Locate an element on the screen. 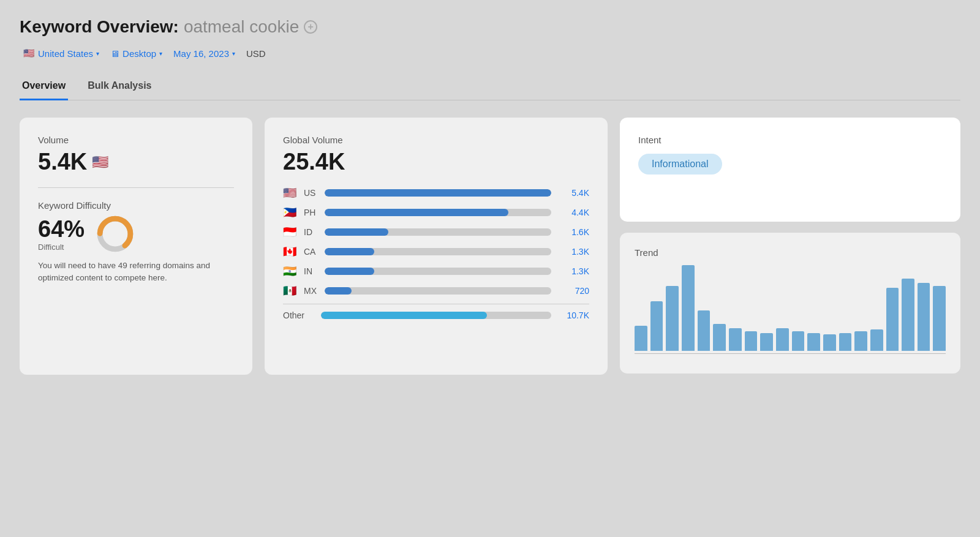  other-volume: 10.7K is located at coordinates (573, 315).